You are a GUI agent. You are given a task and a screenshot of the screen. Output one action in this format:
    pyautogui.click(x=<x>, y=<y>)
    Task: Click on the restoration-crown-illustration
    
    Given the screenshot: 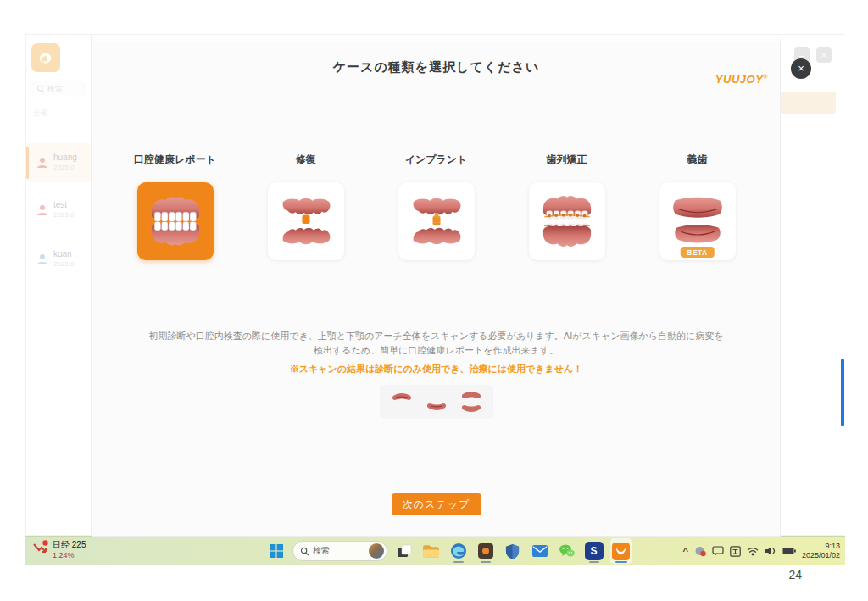 What is the action you would take?
    pyautogui.click(x=306, y=221)
    